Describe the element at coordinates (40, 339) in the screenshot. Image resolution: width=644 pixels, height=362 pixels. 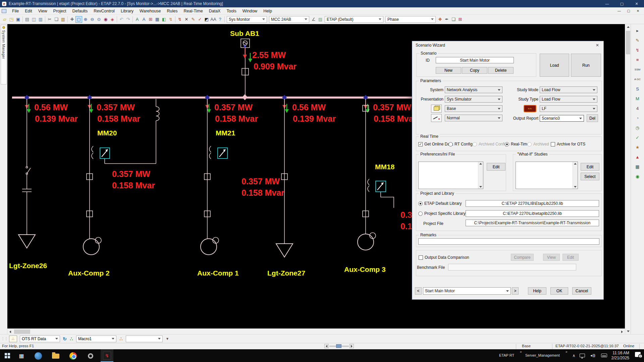
I see `data-source-dropdown: OTS RT Data` at that location.